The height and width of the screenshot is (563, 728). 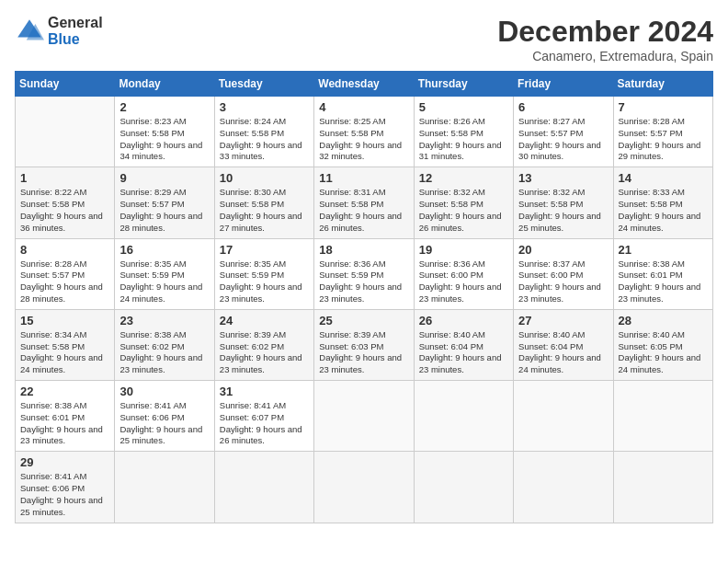 I want to click on day-number: 11, so click(x=364, y=178).